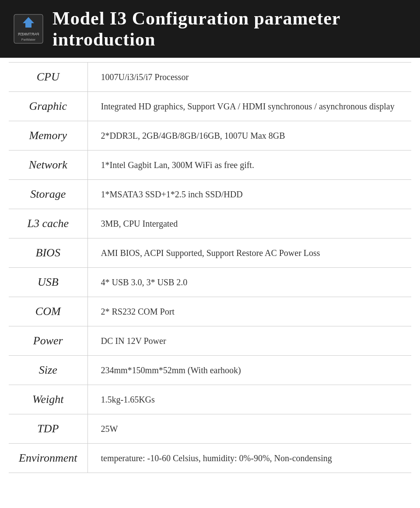 The height and width of the screenshot is (508, 420). Describe the element at coordinates (28, 29) in the screenshot. I see `logo: PARTMКER PartMaker` at that location.